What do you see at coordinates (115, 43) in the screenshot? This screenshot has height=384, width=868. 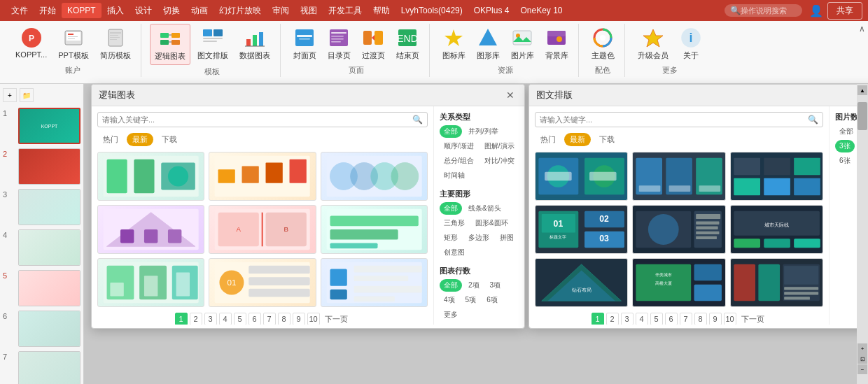 I see `ribbon-btn-resume: 简历模板` at bounding box center [115, 43].